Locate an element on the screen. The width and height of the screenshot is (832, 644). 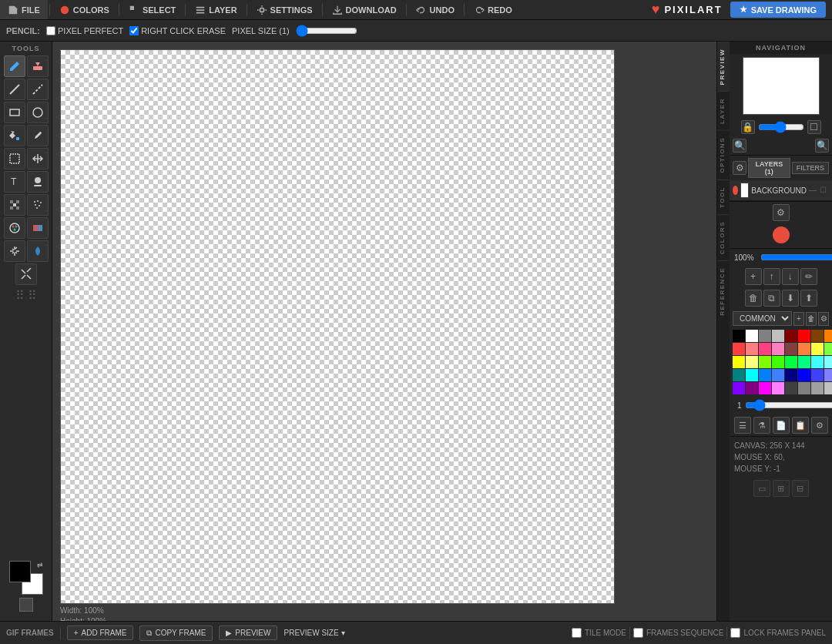
file2-btn: 📋 is located at coordinates (800, 425).